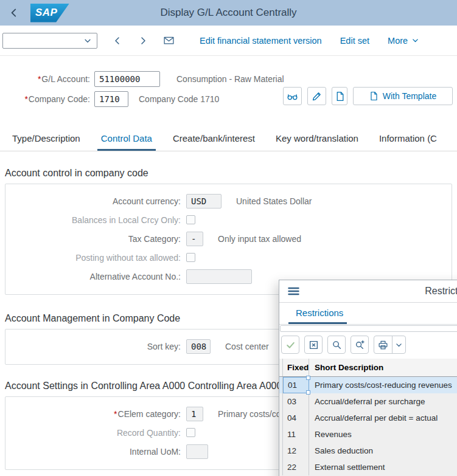  What do you see at coordinates (260, 41) in the screenshot?
I see `edit-financial-statement-version-label: Edit financial statement version` at bounding box center [260, 41].